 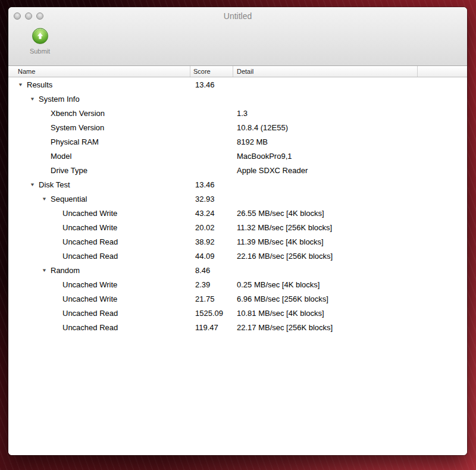 I want to click on row-score: 119.47, so click(x=212, y=327).